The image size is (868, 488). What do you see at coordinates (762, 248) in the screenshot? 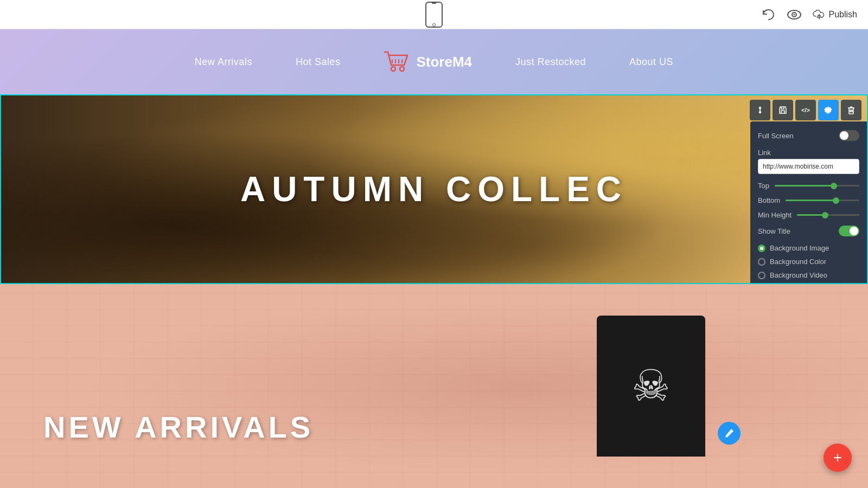
I see `bg-image-radio` at bounding box center [762, 248].